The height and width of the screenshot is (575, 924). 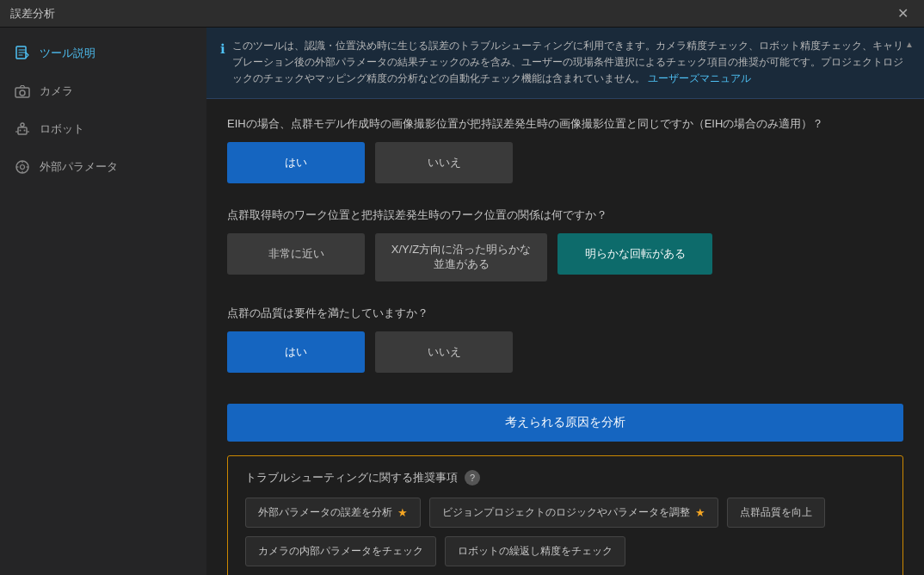 I want to click on rec-vision-project-button: ビジョンプロジェクトのロジックやパラメータを調整 ★, so click(x=574, y=513).